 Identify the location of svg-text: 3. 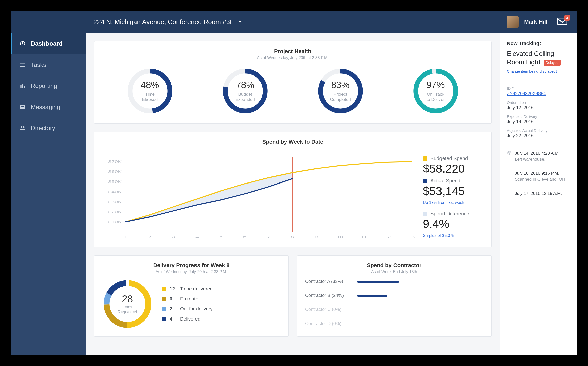
(173, 237).